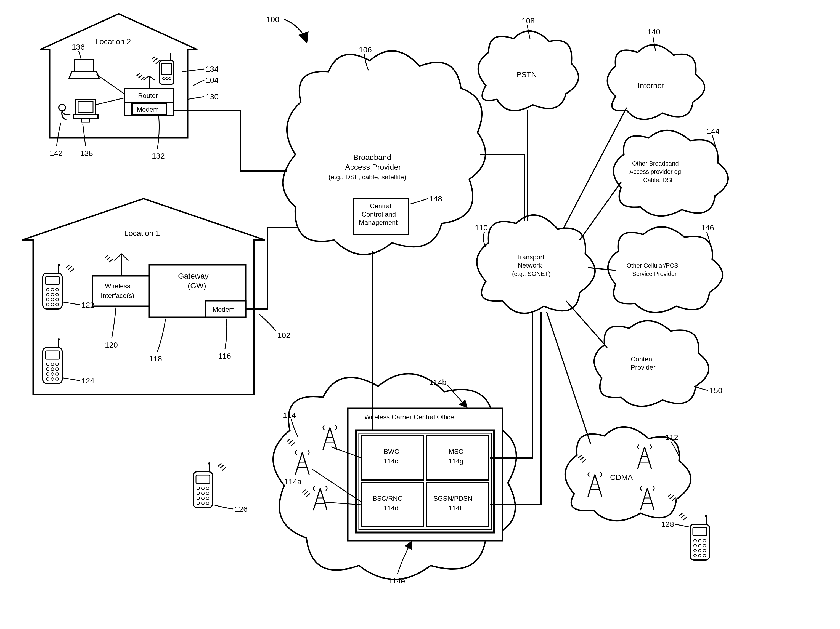 The width and height of the screenshot is (840, 629). I want to click on location-2: Location 2 Router Modem, so click(129, 87).